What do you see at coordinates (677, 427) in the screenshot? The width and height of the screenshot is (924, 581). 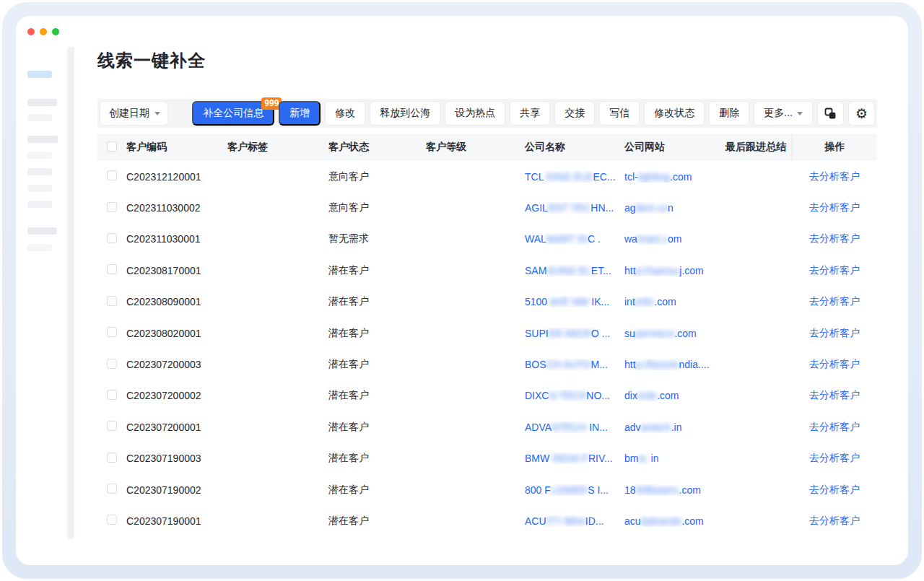 I see `visible-text: .in` at bounding box center [677, 427].